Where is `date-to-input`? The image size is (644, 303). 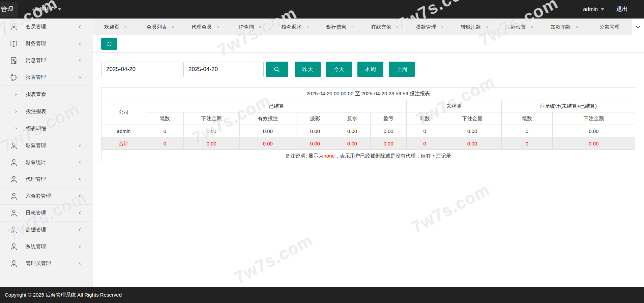
date-to-input is located at coordinates (224, 69).